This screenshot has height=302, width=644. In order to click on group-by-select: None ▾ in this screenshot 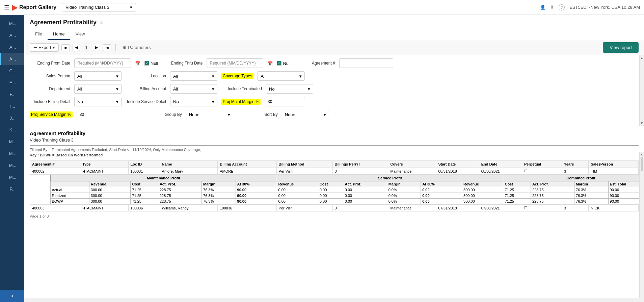, I will do `click(210, 115)`.